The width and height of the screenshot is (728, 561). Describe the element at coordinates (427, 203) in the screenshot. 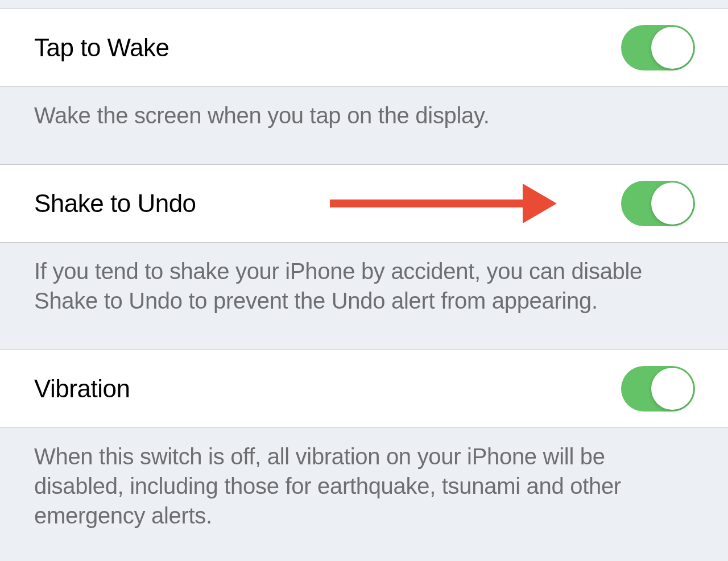

I see `arrow-line-icon` at that location.